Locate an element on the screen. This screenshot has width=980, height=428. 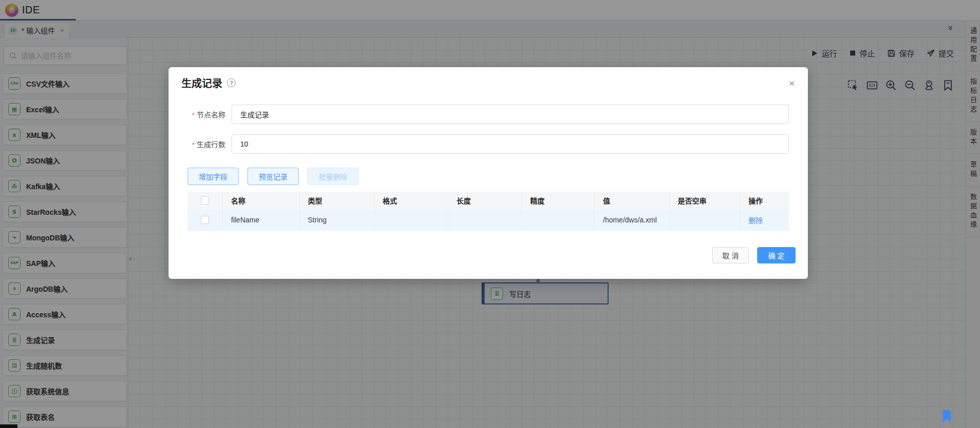
table-row: fileName String /home/dws/a.xml 删除 is located at coordinates (488, 220).